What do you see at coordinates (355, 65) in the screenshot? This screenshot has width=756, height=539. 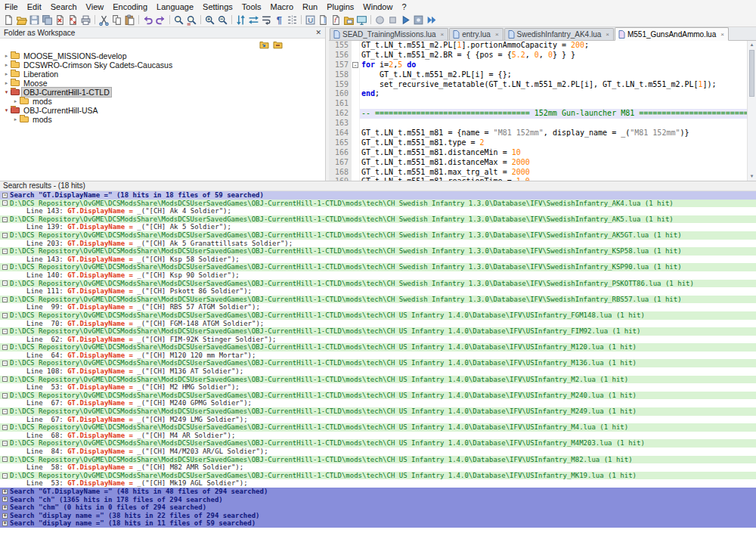 I see `fold-marker: -` at bounding box center [355, 65].